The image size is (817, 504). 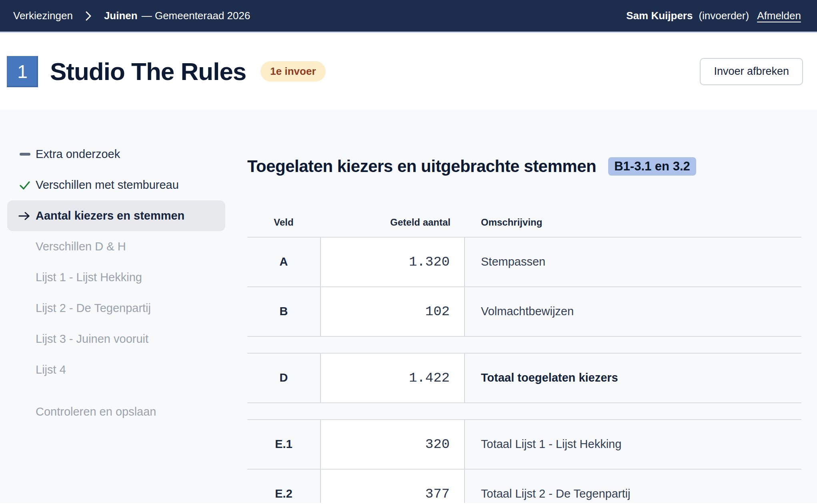 I want to click on breadcrumb-elections-link: Verkiezingen, so click(x=43, y=16).